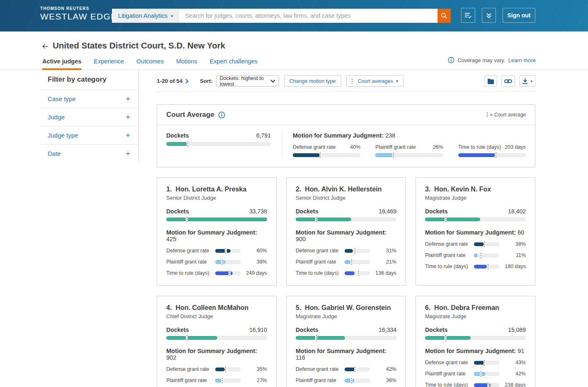 This screenshot has width=588, height=387. I want to click on tab-motions: Motions, so click(187, 64).